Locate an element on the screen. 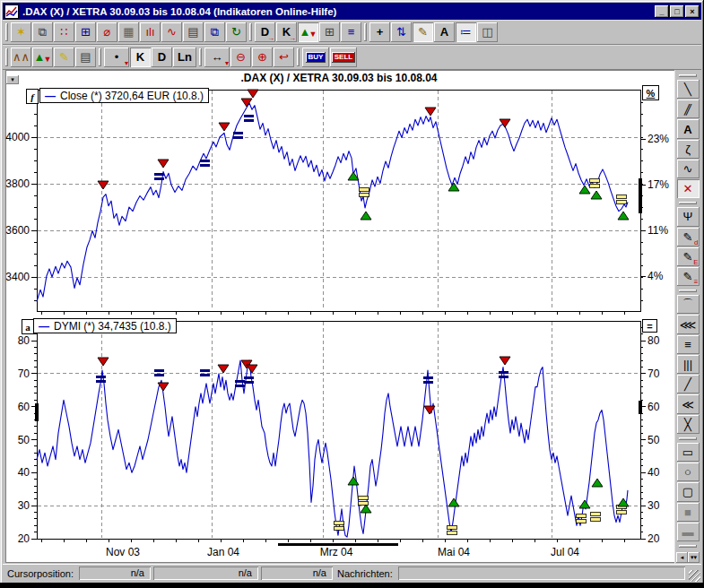 This screenshot has height=588, width=704. text-tool-button: A is located at coordinates (689, 129).